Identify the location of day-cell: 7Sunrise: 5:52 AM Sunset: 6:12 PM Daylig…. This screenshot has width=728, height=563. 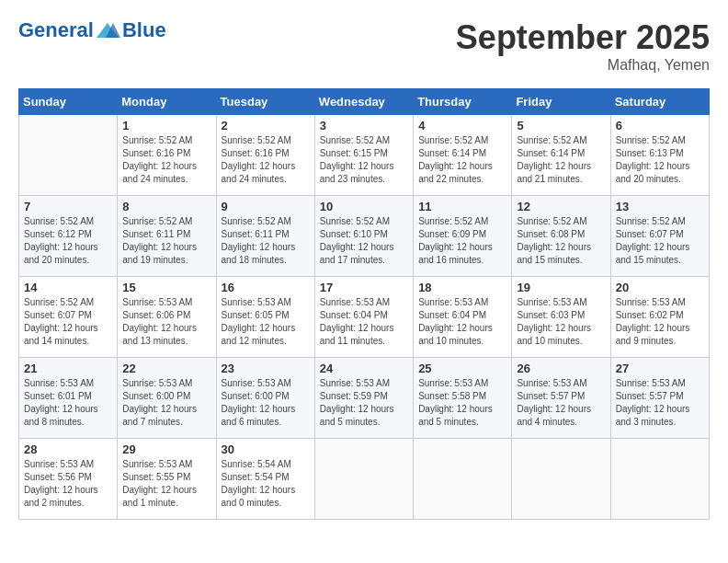
(68, 236).